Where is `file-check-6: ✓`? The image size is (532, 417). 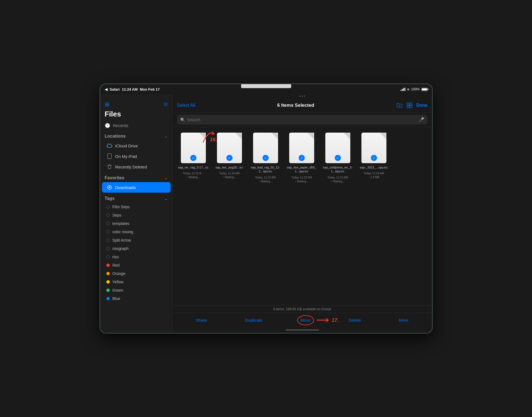 file-check-6: ✓ is located at coordinates (374, 158).